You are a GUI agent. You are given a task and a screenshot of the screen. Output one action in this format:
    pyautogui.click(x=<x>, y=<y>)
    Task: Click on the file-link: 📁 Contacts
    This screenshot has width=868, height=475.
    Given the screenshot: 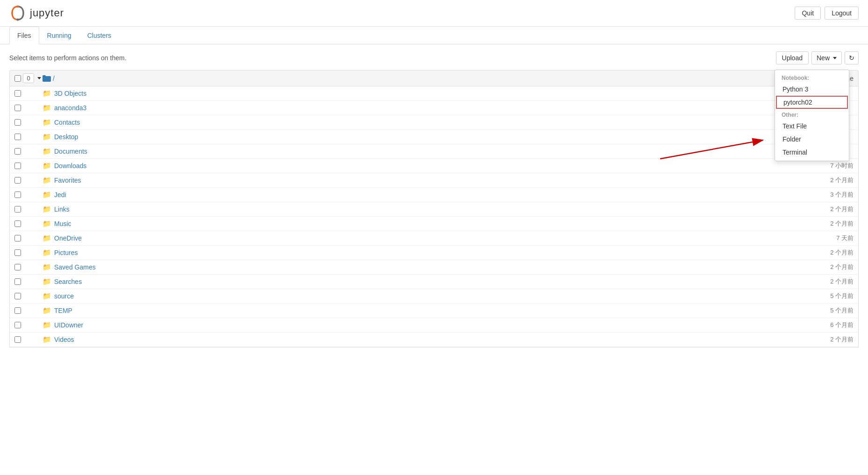 What is the action you would take?
    pyautogui.click(x=420, y=122)
    